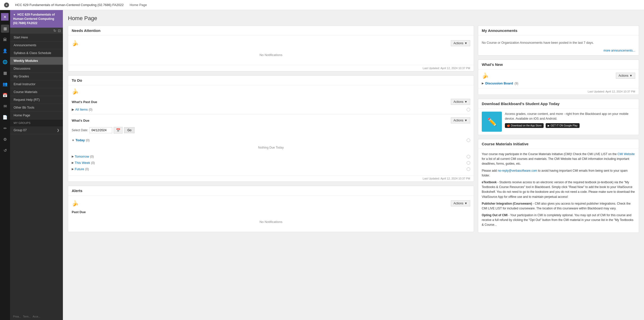 Image resolution: width=644 pixels, height=320 pixels. Describe the element at coordinates (93, 163) in the screenshot. I see `this-week-count: (0)` at that location.